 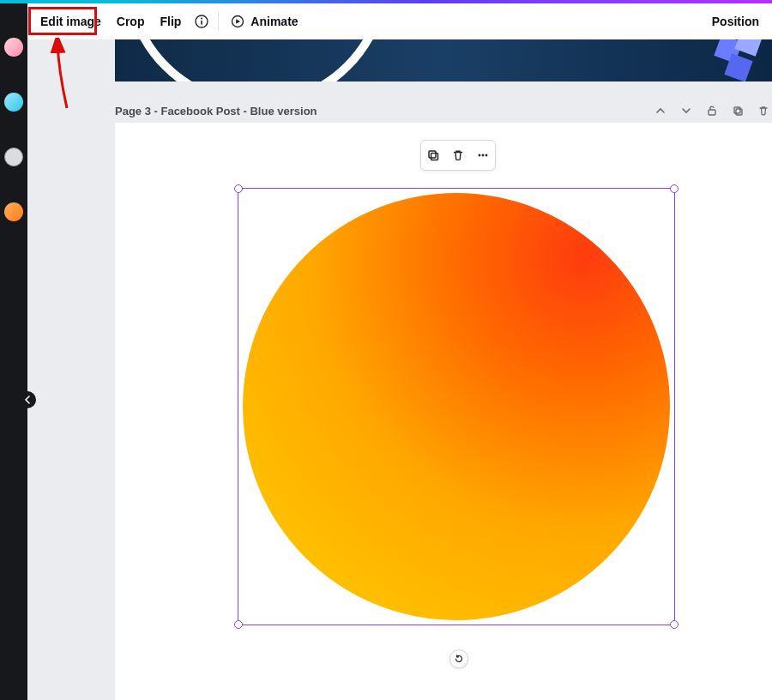 What do you see at coordinates (238, 189) in the screenshot?
I see `resize-handle-top-left` at bounding box center [238, 189].